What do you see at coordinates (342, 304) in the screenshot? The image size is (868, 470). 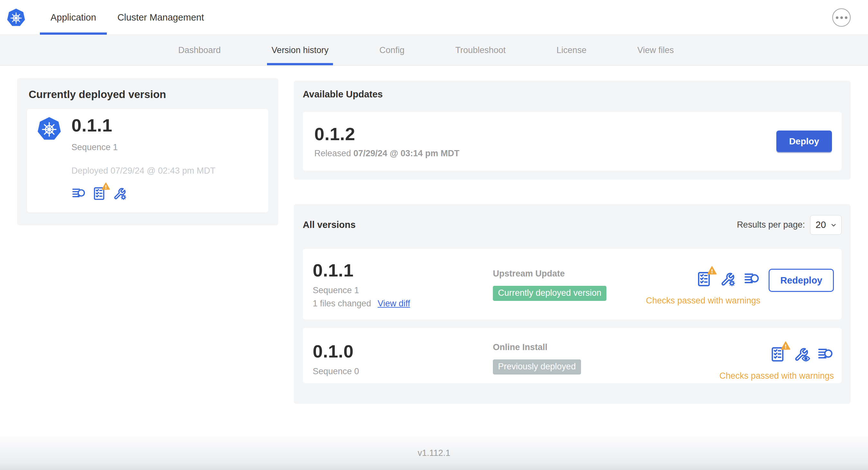 I see `files-changed-label: 1 files changed` at bounding box center [342, 304].